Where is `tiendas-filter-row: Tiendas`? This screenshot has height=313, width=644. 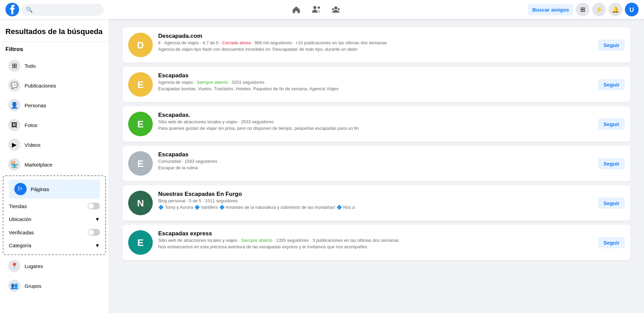 tiendas-filter-row: Tiendas is located at coordinates (55, 206).